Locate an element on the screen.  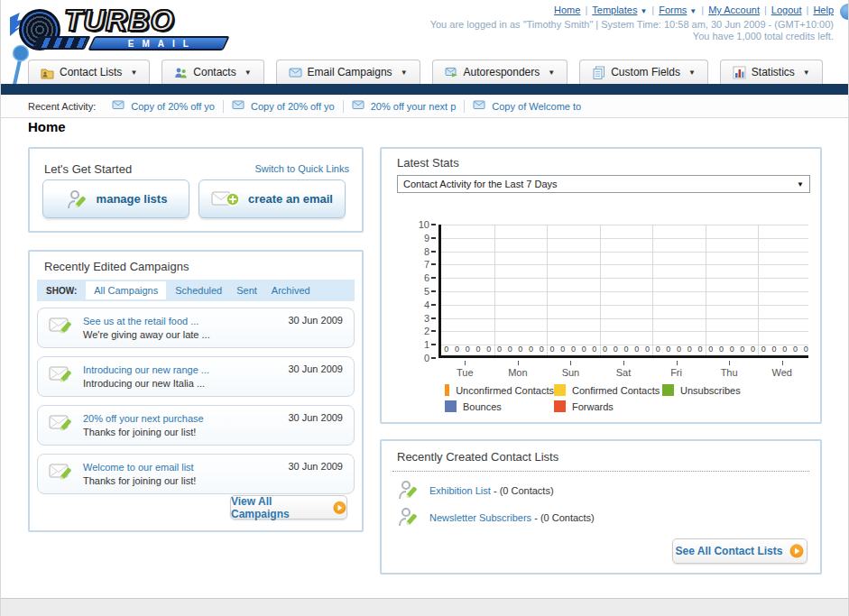
nav-link-templates: Templates is located at coordinates (614, 10).